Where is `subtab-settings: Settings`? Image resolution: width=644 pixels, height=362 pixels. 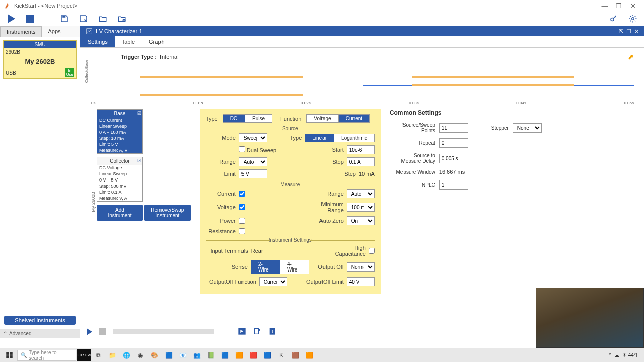
subtab-settings: Settings is located at coordinates (98, 42).